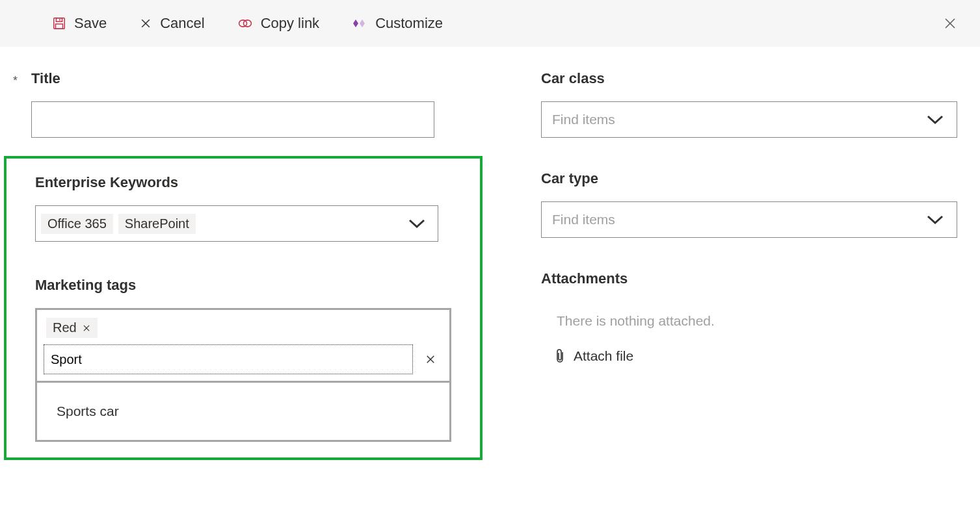 This screenshot has height=514, width=980. I want to click on car-type-placeholder: Find items, so click(584, 220).